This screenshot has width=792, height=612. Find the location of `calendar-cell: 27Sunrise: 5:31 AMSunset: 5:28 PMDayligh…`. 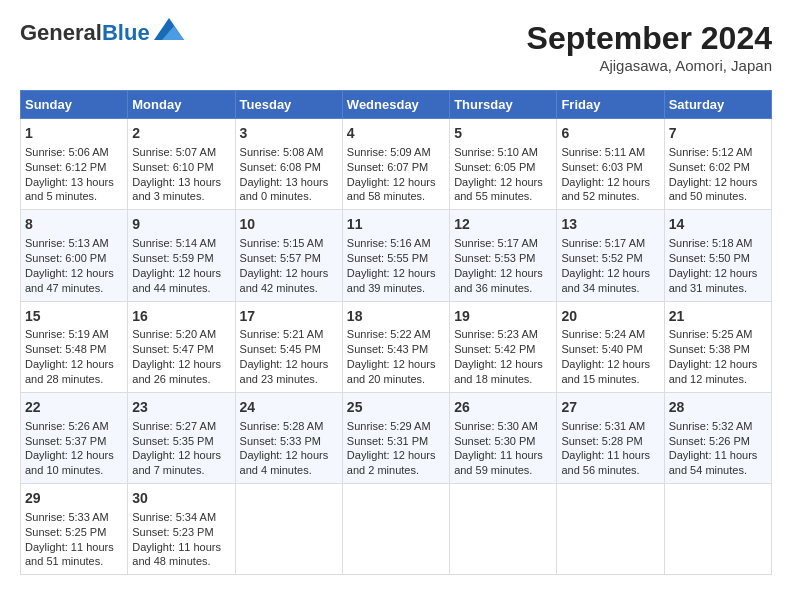

calendar-cell: 27Sunrise: 5:31 AMSunset: 5:28 PMDayligh… is located at coordinates (610, 438).